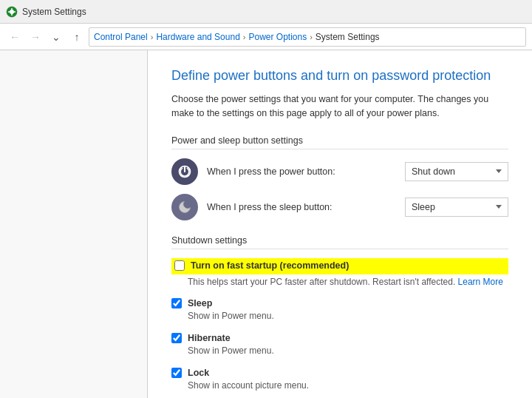 The height and width of the screenshot is (398, 532). I want to click on sleep-desc: Show in Power menu., so click(348, 317).